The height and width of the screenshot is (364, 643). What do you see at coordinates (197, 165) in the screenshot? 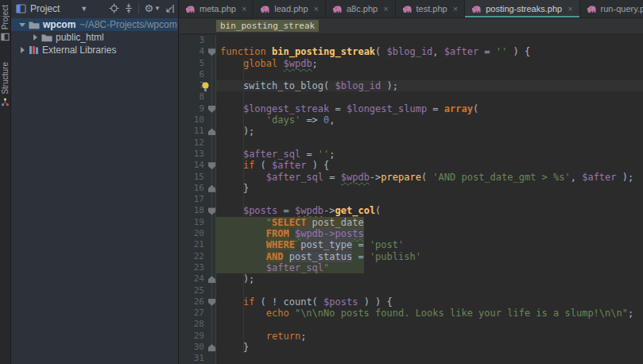
I see `gutter: 14` at bounding box center [197, 165].